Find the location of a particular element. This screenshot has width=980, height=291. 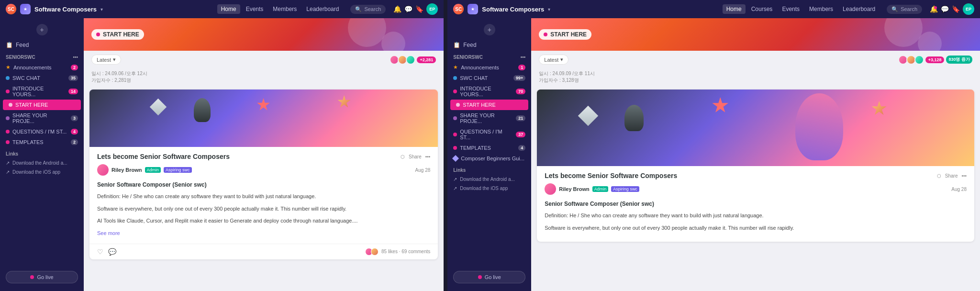

ios-link-right: ↗ Download the iOS app is located at coordinates (489, 189).